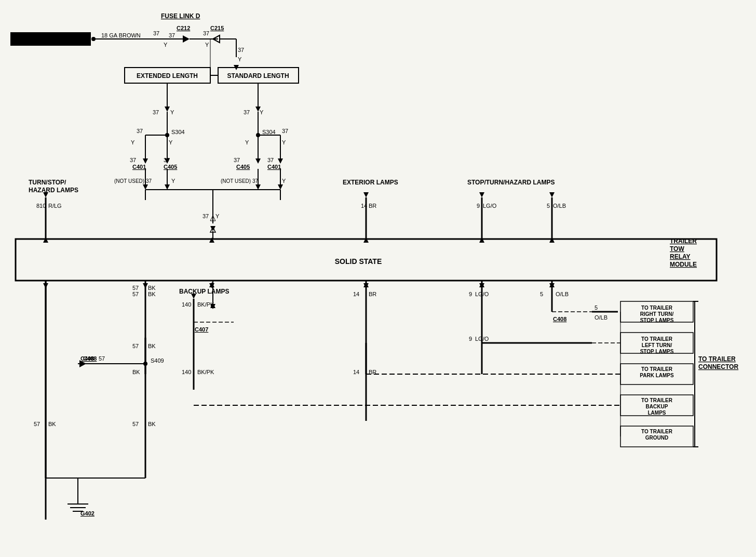  Describe the element at coordinates (657, 400) in the screenshot. I see `to-trailer-backup-1: TO TRAILER` at that location.